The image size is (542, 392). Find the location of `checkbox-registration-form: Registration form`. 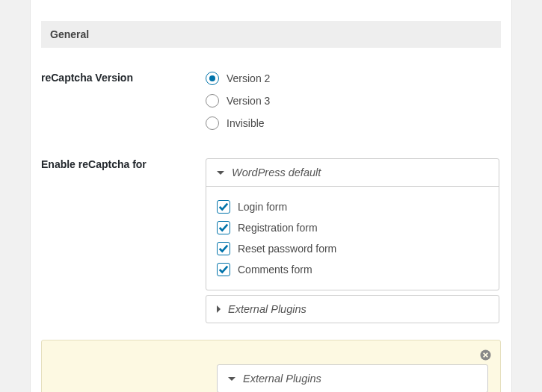

checkbox-registration-form: Registration form is located at coordinates (353, 228).